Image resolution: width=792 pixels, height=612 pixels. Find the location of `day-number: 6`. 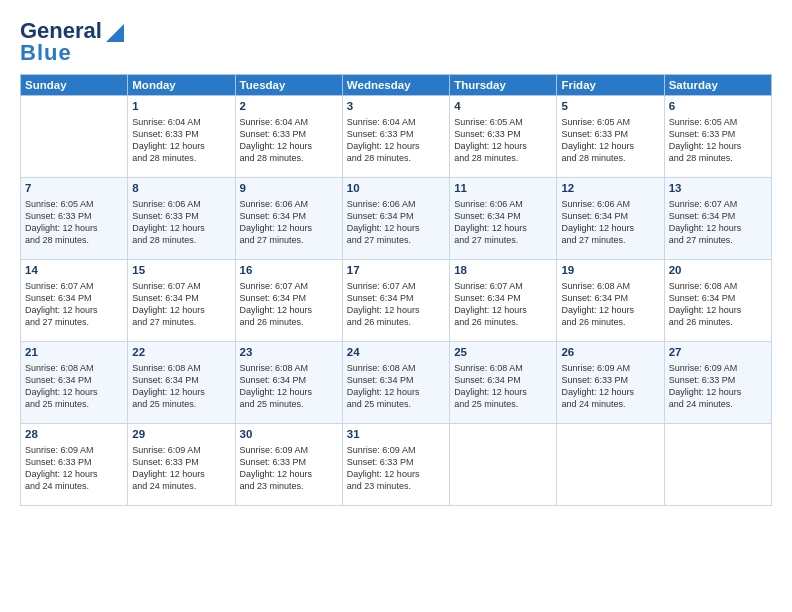

day-number: 6 is located at coordinates (718, 107).